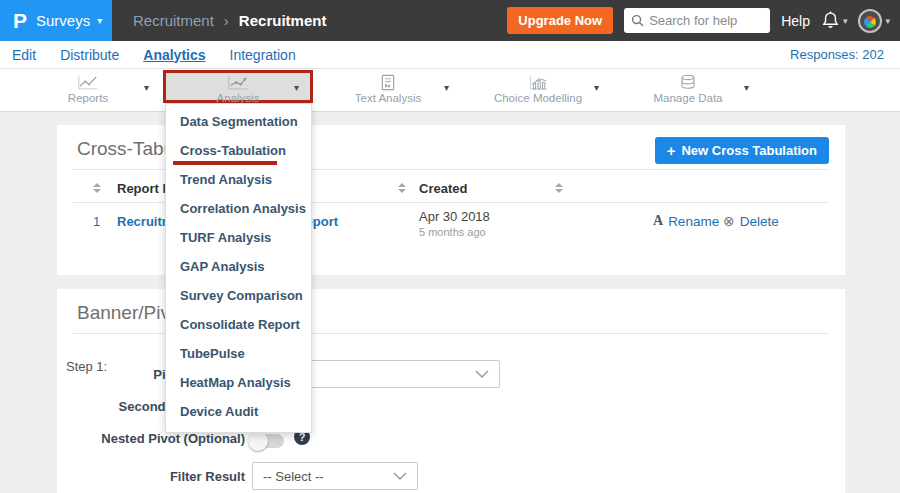 The height and width of the screenshot is (493, 900). Describe the element at coordinates (90, 55) in the screenshot. I see `subnav-item-distribute: Distribute` at that location.